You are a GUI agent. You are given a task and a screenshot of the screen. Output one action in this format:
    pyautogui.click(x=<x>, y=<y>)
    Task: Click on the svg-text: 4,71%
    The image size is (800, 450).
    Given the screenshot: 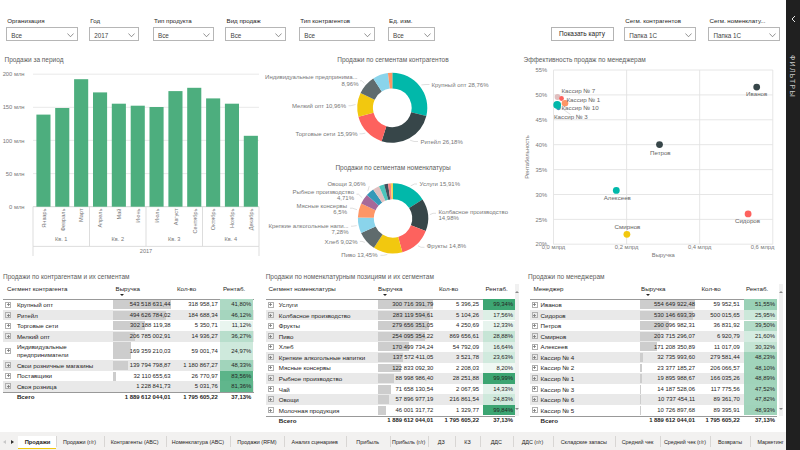 What is the action you would take?
    pyautogui.click(x=346, y=198)
    